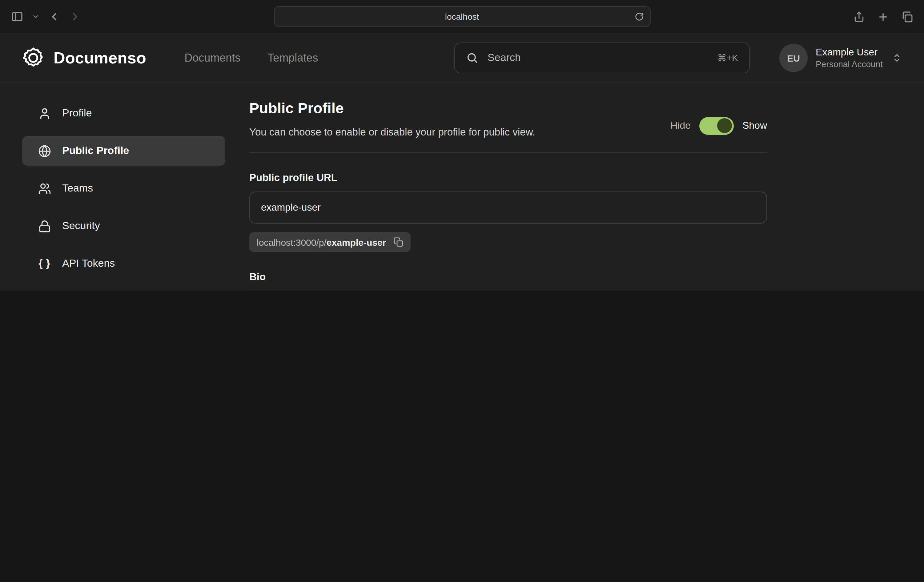 The width and height of the screenshot is (924, 582). What do you see at coordinates (124, 188) in the screenshot?
I see `sidebar-item-teams: Teams` at bounding box center [124, 188].